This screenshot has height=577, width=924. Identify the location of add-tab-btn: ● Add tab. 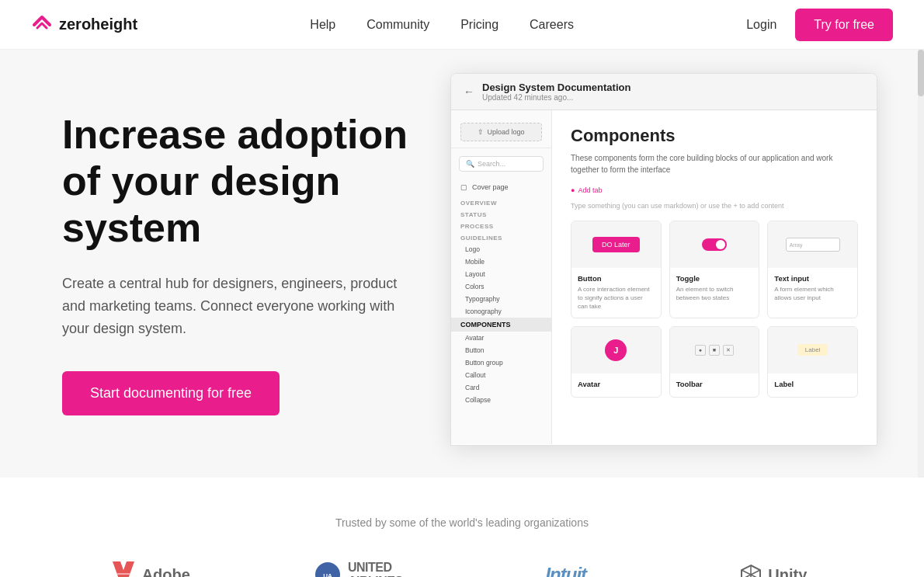
(714, 190).